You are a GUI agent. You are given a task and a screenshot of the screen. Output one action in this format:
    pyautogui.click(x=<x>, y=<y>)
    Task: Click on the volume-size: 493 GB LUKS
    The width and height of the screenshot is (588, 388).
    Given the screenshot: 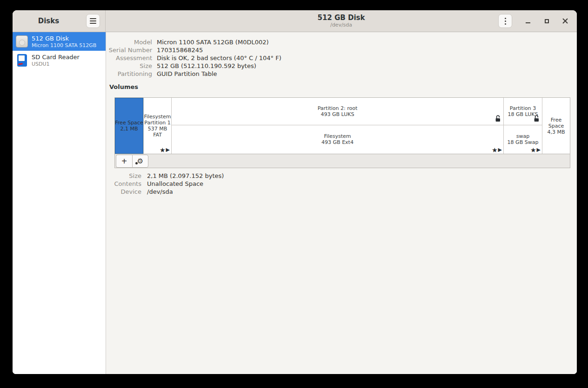 What is the action you would take?
    pyautogui.click(x=338, y=115)
    